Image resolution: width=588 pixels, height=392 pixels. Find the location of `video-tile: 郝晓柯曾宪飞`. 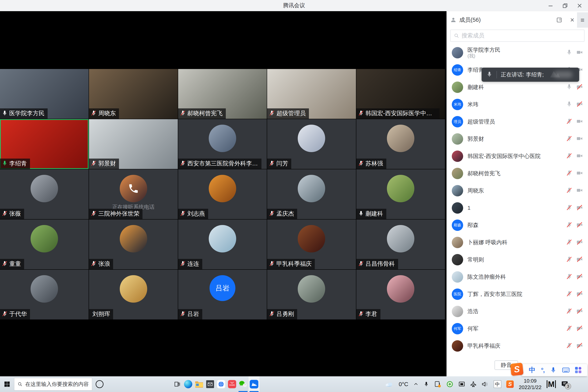

video-tile: 郝晓柯曾宪飞 is located at coordinates (222, 94).